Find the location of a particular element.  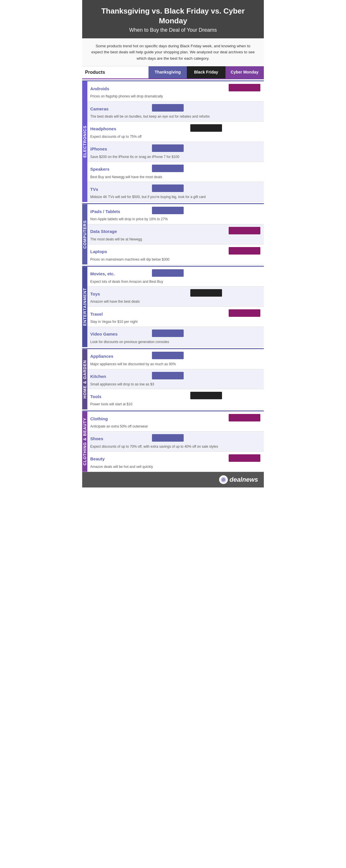

product-description: Expect discounts of up to 70% off, with … is located at coordinates (176, 448).